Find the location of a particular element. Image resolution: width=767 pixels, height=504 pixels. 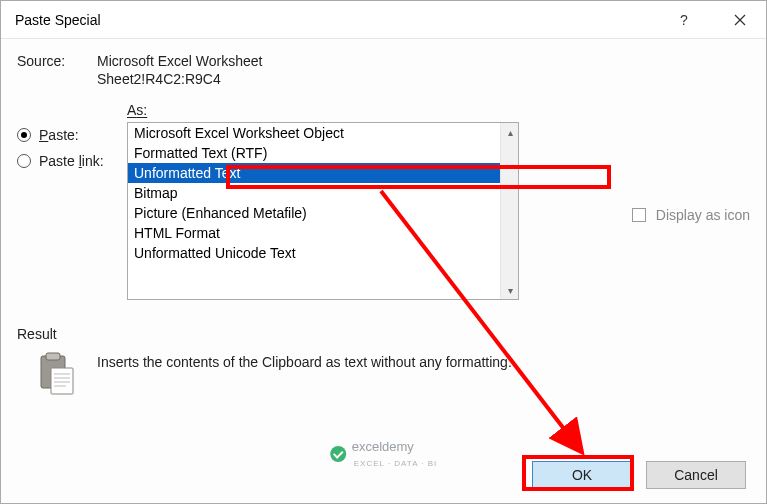

dialog-buttons: OK Cancel is located at coordinates (639, 475).